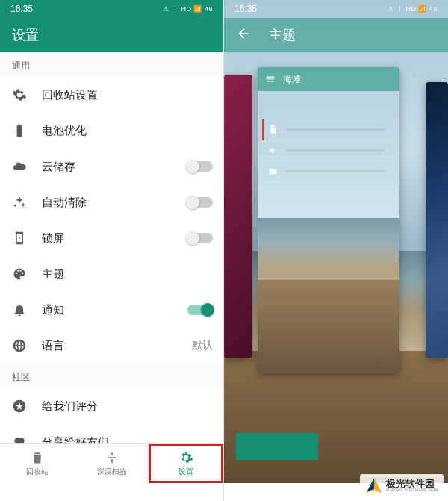 The height and width of the screenshot is (501, 448). I want to click on section-general: 通用, so click(112, 64).